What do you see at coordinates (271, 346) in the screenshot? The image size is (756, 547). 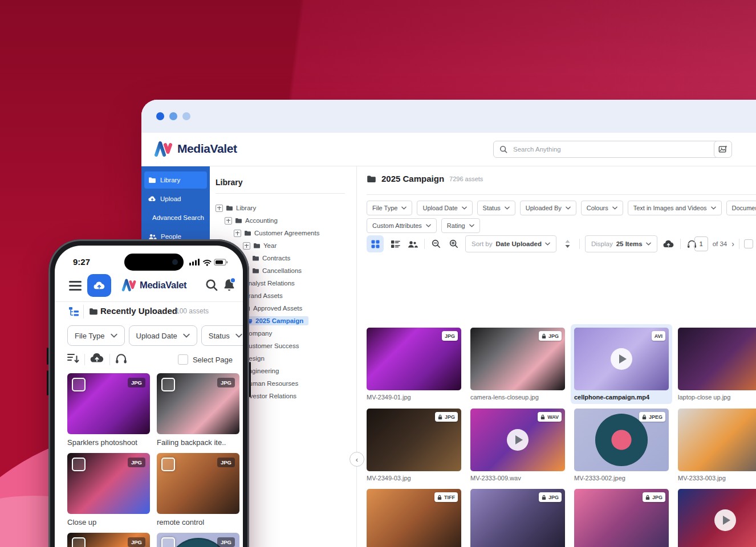 I see `tree-item-label: Customer Success` at bounding box center [271, 346].